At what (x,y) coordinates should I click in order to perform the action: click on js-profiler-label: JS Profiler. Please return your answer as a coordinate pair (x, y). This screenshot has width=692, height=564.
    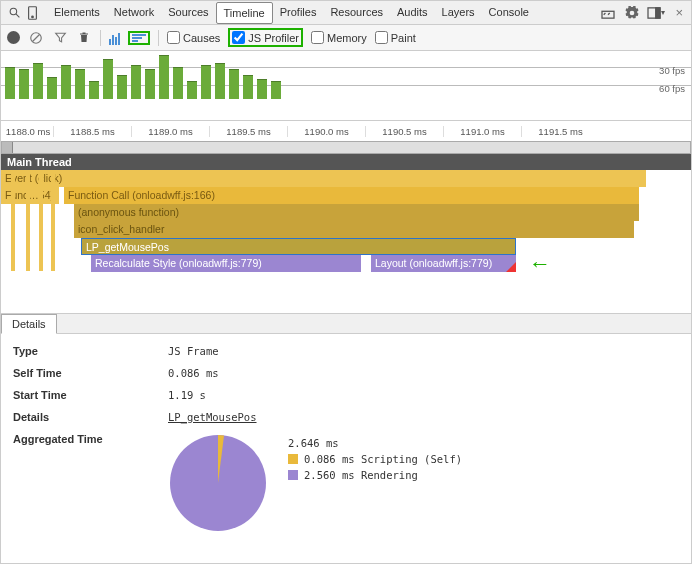
    Looking at the image, I should click on (274, 38).